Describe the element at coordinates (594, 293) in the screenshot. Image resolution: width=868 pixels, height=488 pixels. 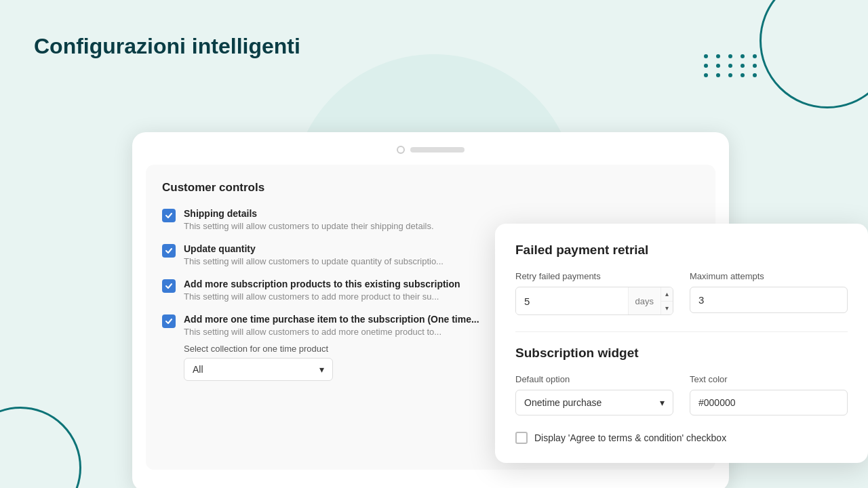
I see `retry-field-group: Retry failed payments days ▴ ▾` at that location.